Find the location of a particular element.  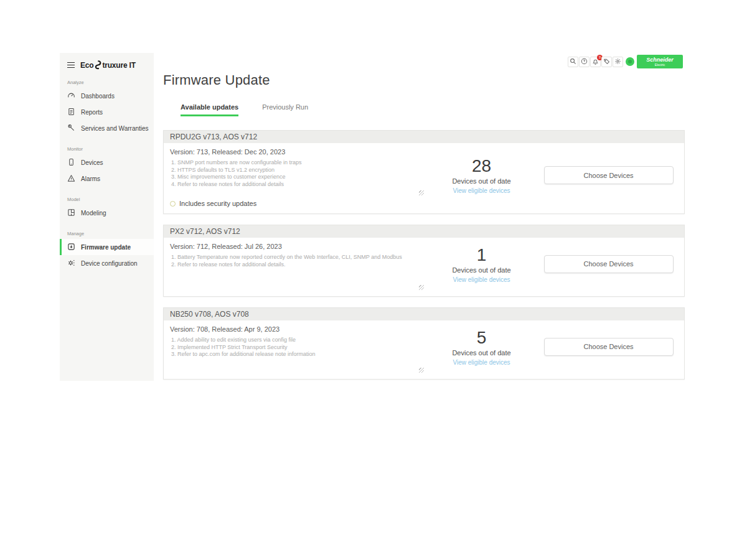

sidebar-item-label: Services and Warranties is located at coordinates (115, 128).